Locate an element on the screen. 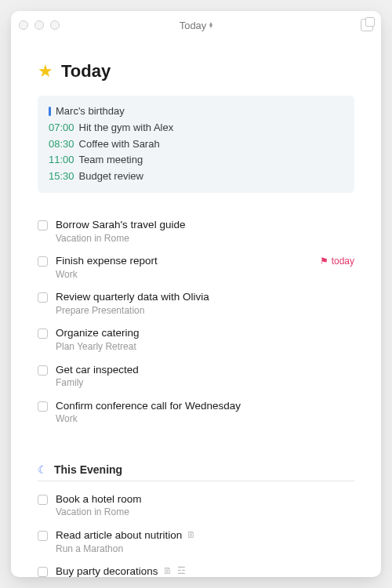 Image resolution: width=392 pixels, height=588 pixels. window-minimize-button is located at coordinates (39, 25).